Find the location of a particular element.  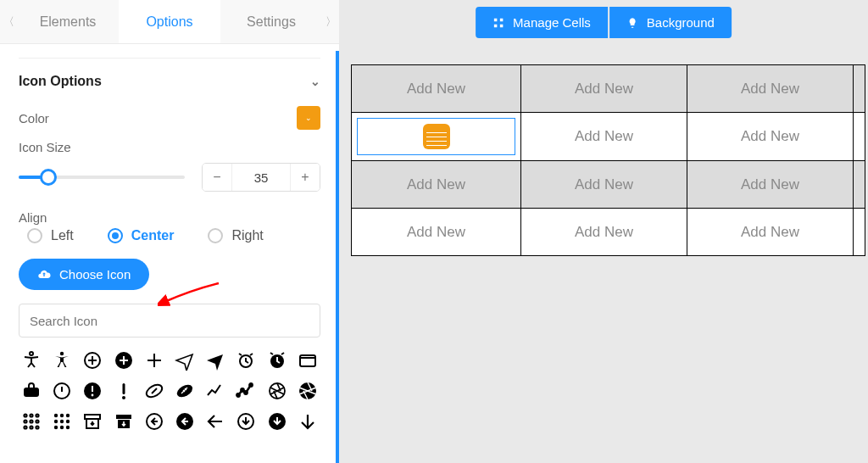

dots-grid-icon is located at coordinates (31, 421).